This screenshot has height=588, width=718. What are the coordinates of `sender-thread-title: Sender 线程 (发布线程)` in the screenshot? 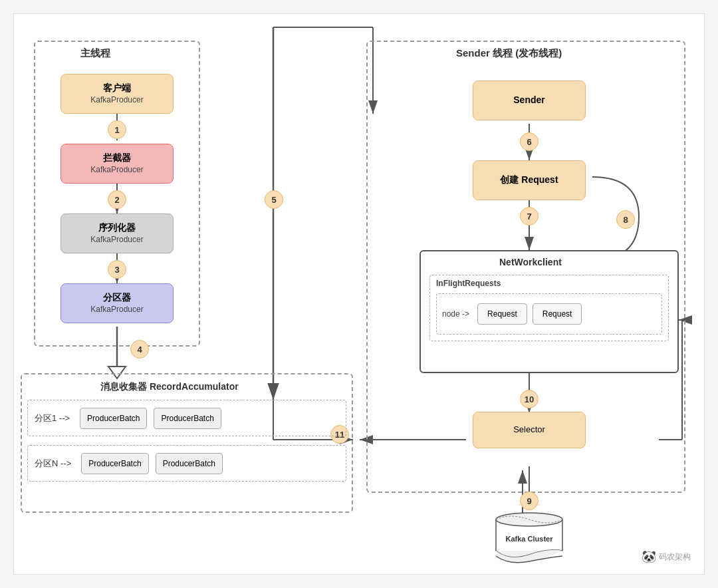 It's located at (509, 53).